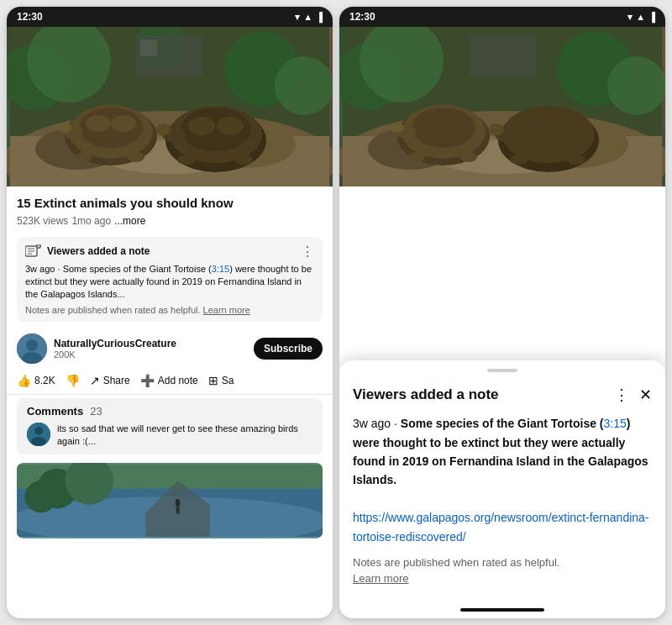 This screenshot has width=672, height=625. Describe the element at coordinates (95, 381) in the screenshot. I see `share-icon: ↗` at that location.